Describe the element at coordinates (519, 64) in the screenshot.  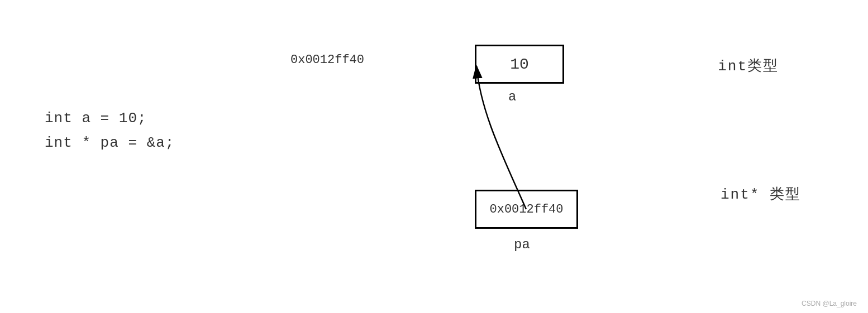
I see `box-a: 10` at that location.